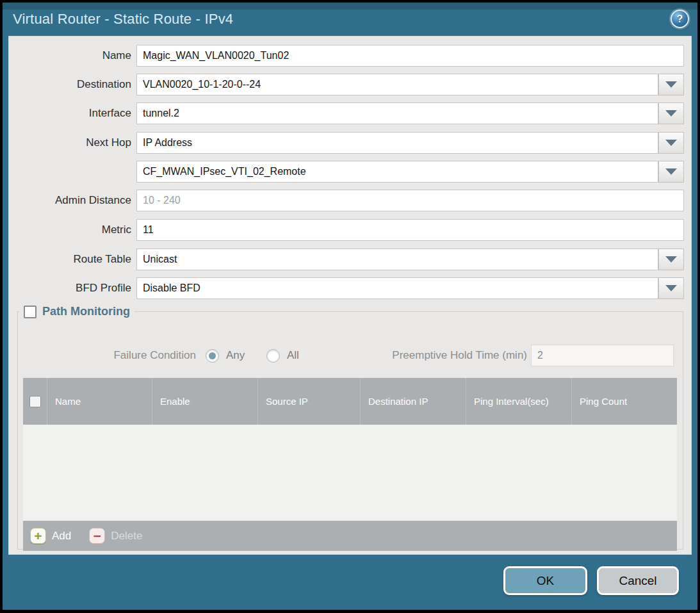 This screenshot has height=613, width=700. Describe the element at coordinates (213, 356) in the screenshot. I see `failure-condition-any-radio` at that location.